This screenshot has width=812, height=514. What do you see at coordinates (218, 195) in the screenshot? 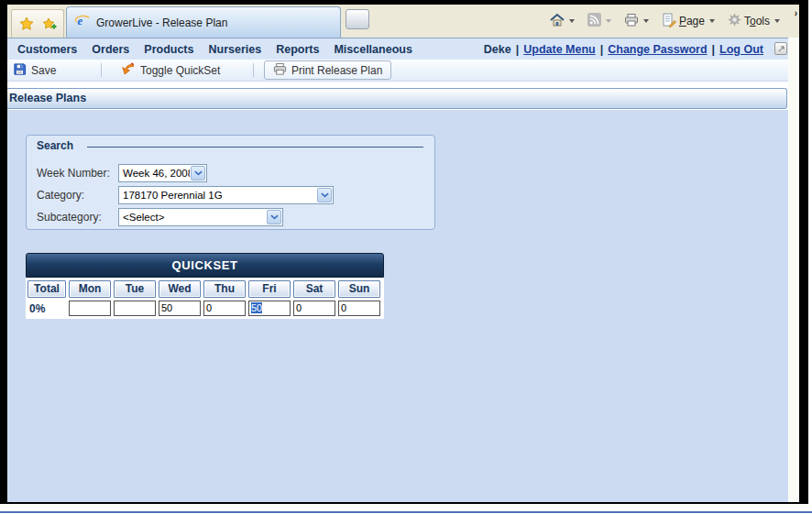
I see `category-value: 178170 Perennial 1G` at bounding box center [218, 195].